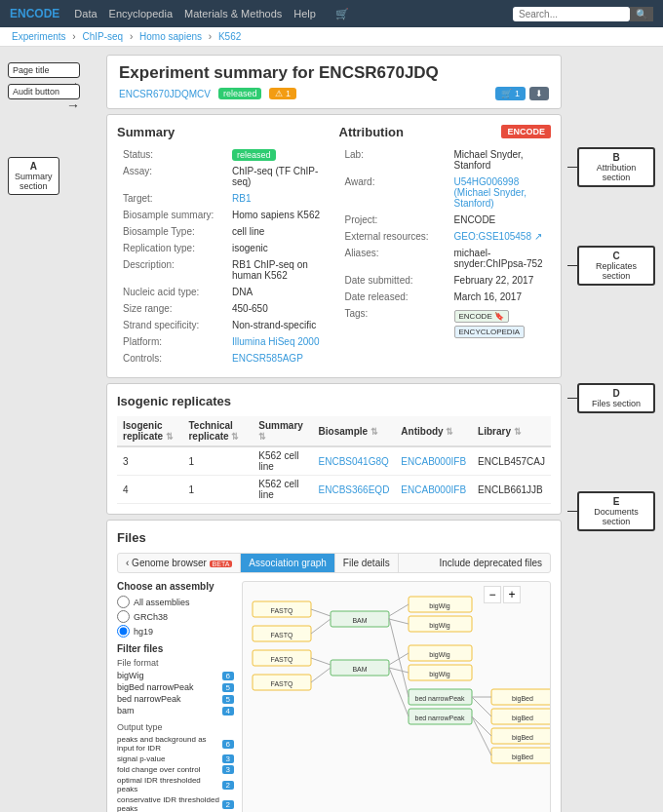 The height and width of the screenshot is (812, 663). I want to click on controls-link: ENCSR585AGP, so click(267, 359).